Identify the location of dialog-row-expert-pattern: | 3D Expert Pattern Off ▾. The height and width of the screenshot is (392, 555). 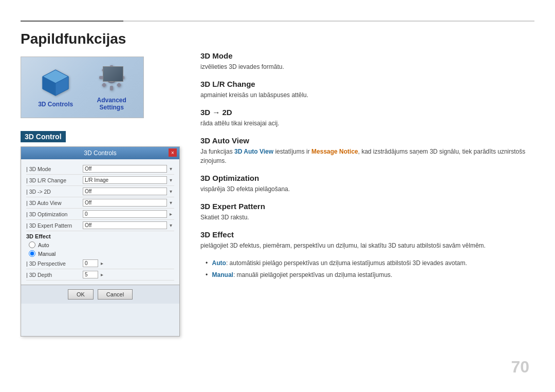
(100, 226).